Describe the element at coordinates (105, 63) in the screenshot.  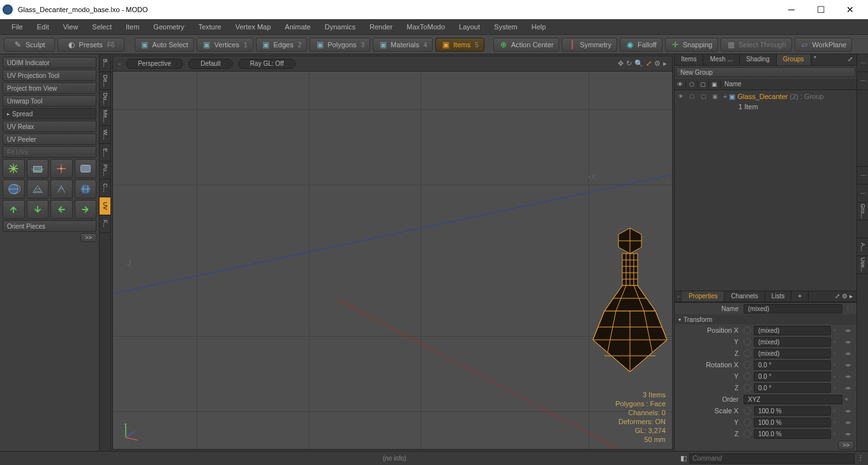
I see `left-tab: B...` at that location.